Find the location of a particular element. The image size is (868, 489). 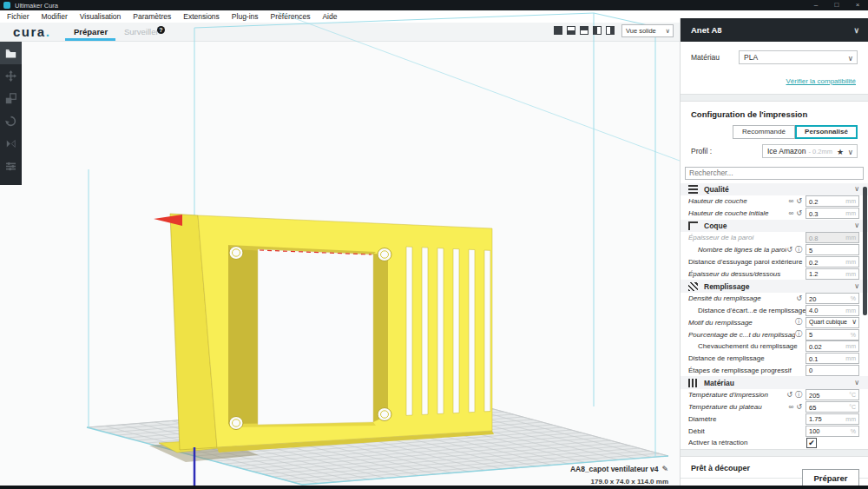

per-model-settings-button is located at coordinates (10, 166).